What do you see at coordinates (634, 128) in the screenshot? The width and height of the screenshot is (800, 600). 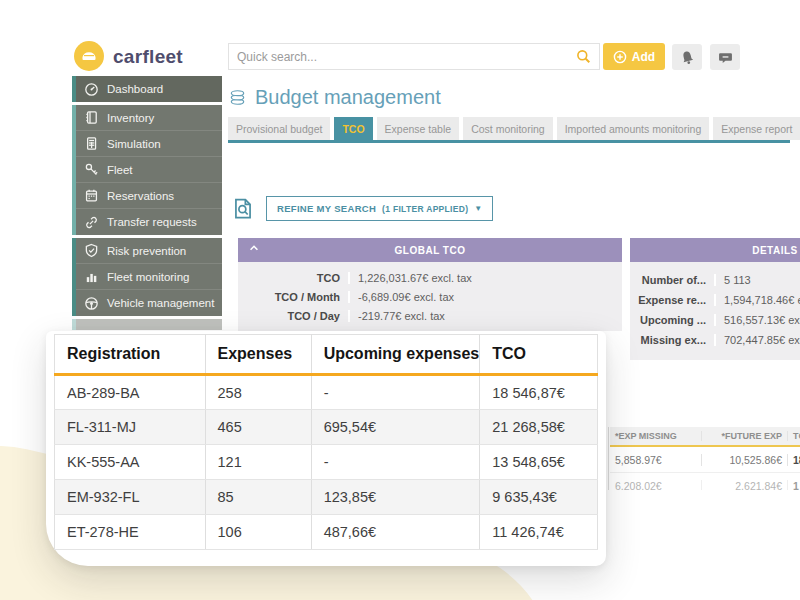 I see `tab-imported-amounts-monitoring: Imported amounts monitoring` at bounding box center [634, 128].